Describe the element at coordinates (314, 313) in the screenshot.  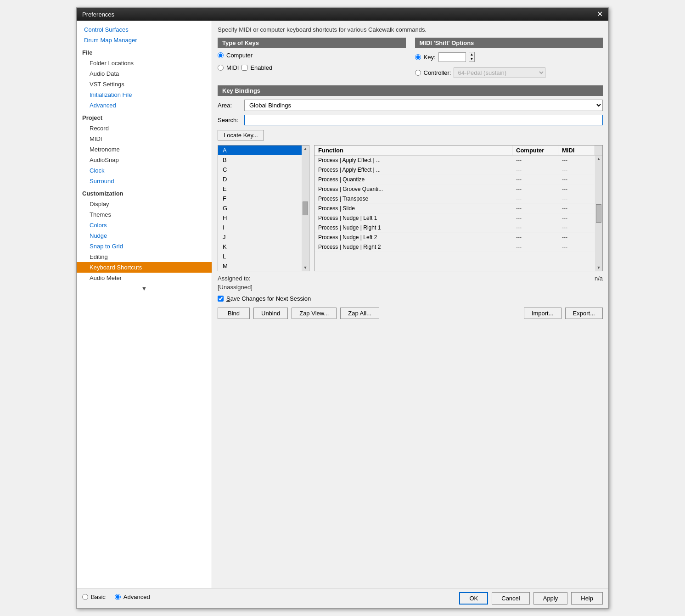
I see `zap-view-button: Zap View...` at that location.